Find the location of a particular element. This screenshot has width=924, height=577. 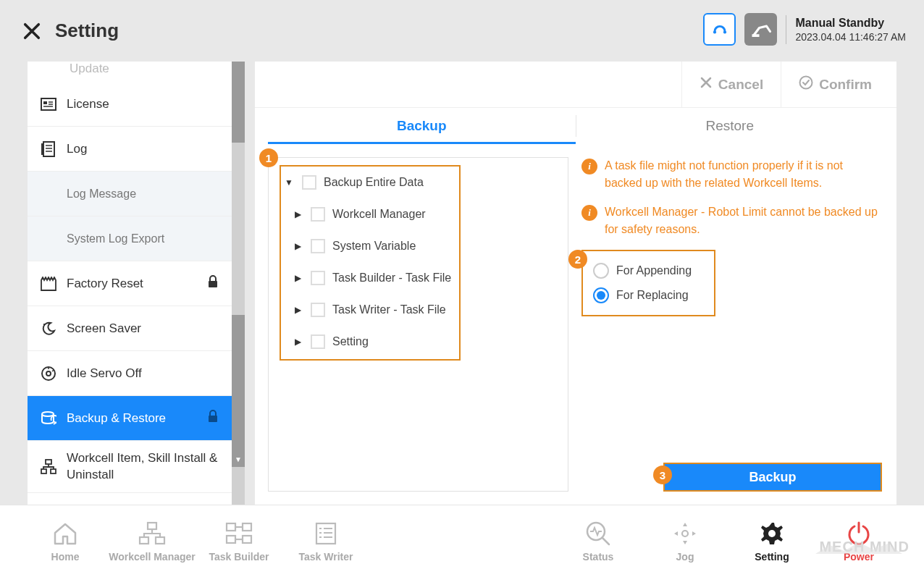

radio-replacing: For Replacing is located at coordinates (649, 295).